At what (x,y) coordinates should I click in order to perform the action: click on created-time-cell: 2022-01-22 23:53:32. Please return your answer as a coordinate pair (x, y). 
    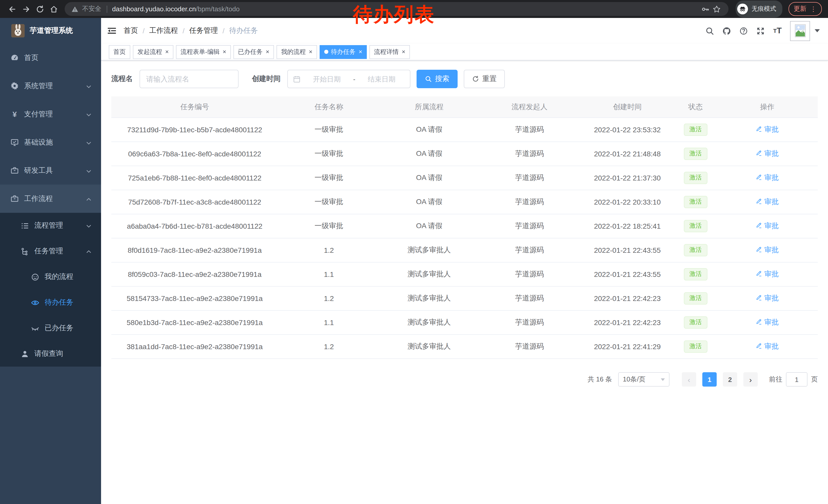
    Looking at the image, I should click on (627, 130).